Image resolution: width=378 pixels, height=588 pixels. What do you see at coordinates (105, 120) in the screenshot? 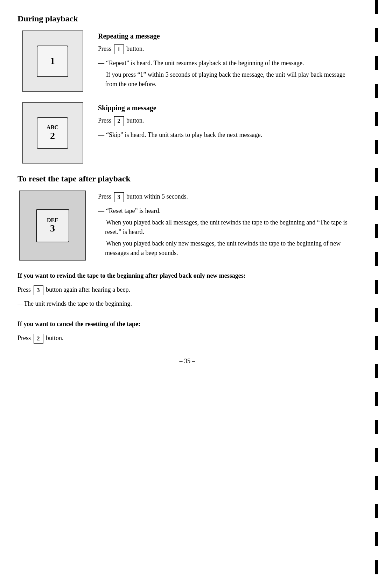
I see `skip-press-text: Press` at bounding box center [105, 120].